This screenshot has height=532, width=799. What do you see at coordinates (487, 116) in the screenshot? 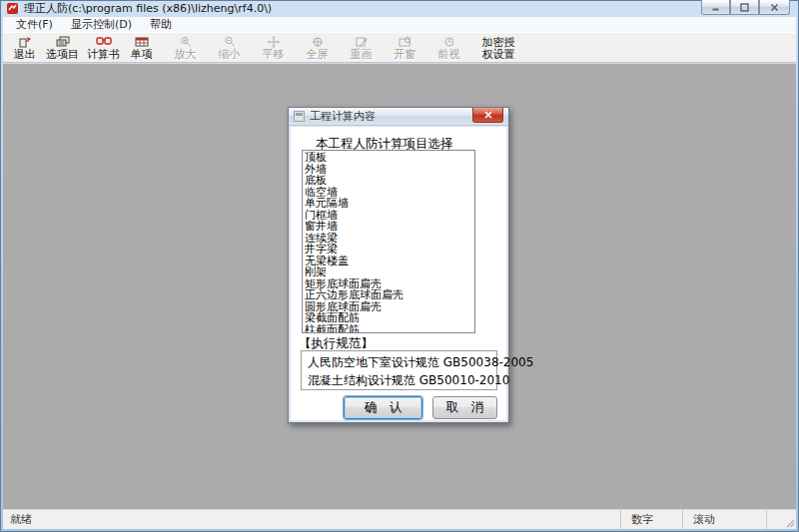
I see `dialog-close-button` at bounding box center [487, 116].